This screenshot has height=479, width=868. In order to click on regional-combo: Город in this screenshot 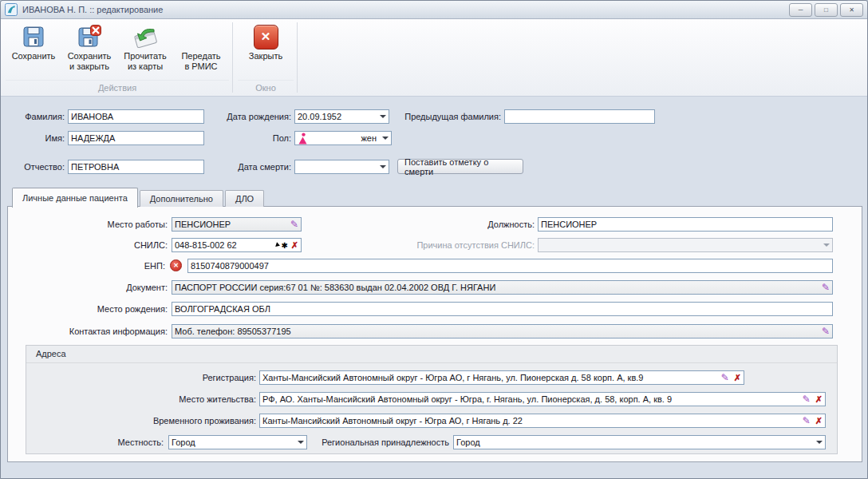, I will do `click(640, 442)`.